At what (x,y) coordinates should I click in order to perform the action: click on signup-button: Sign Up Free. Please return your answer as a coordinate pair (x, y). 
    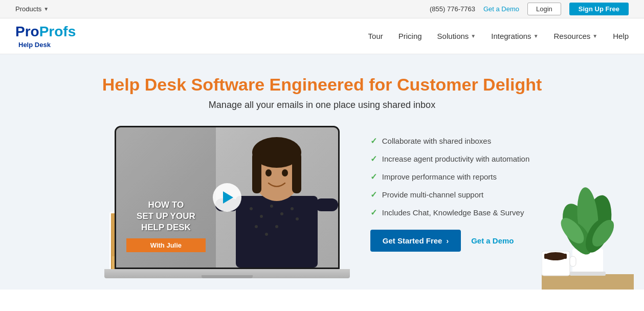
    Looking at the image, I should click on (599, 9).